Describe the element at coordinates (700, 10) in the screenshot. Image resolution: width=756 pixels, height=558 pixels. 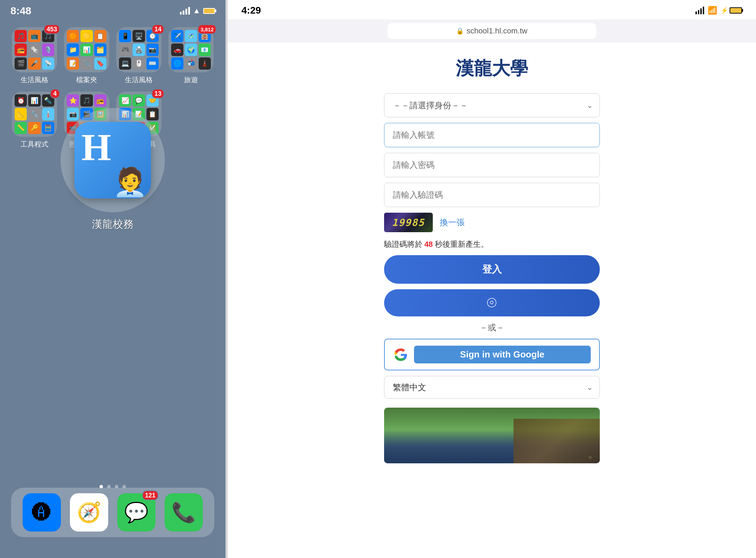
I see `right-signal-icon` at that location.